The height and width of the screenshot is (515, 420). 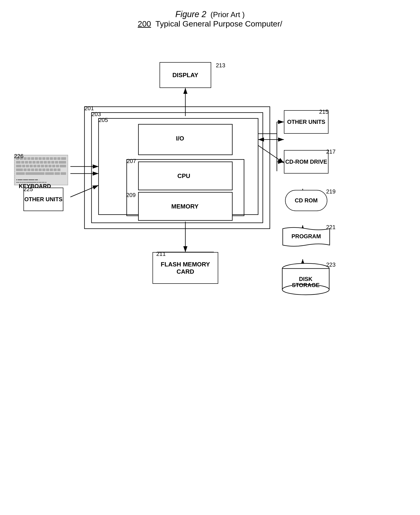 What do you see at coordinates (306, 279) in the screenshot?
I see `svg-text: DISK` at bounding box center [306, 279].